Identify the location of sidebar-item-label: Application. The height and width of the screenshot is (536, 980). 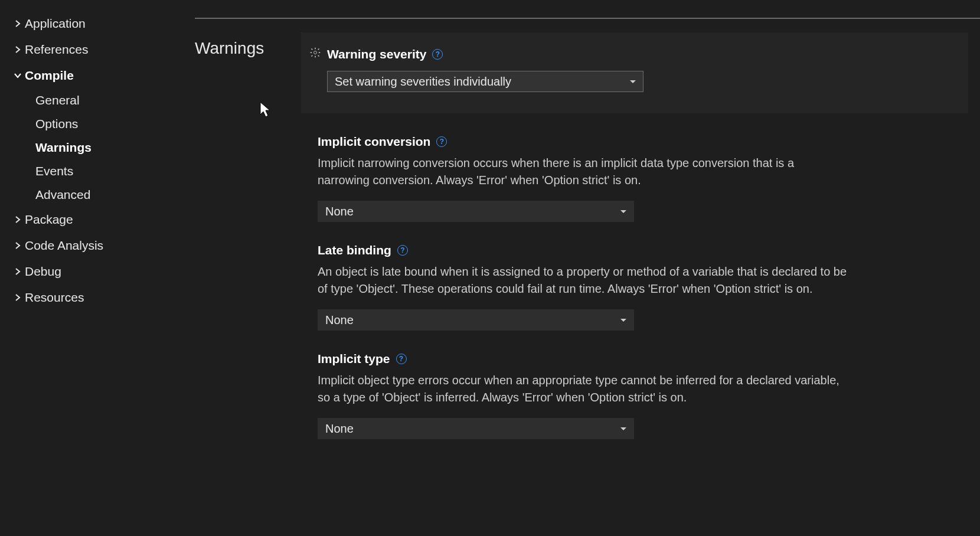
(55, 24).